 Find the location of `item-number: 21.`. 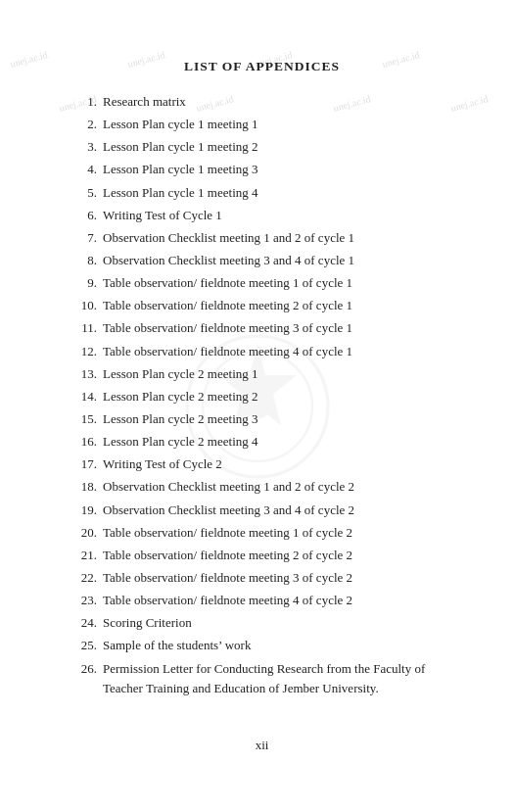

item-number: 21. is located at coordinates (88, 555).